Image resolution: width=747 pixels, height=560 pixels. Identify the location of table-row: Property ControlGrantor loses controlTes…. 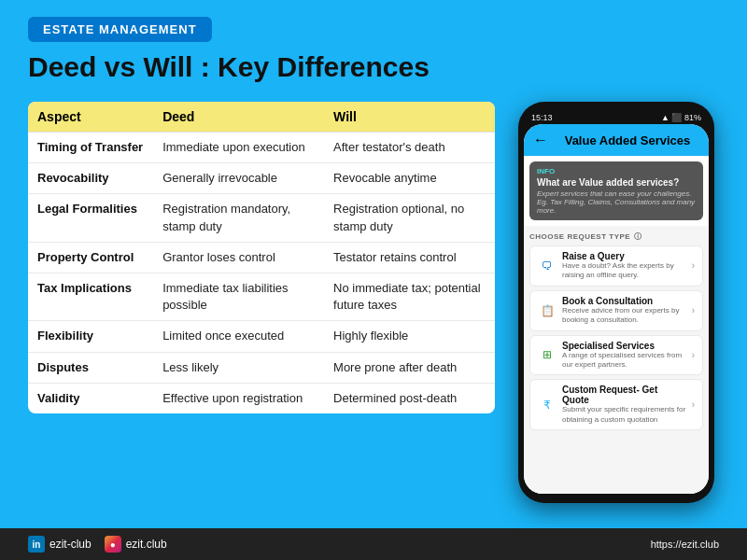
(261, 258).